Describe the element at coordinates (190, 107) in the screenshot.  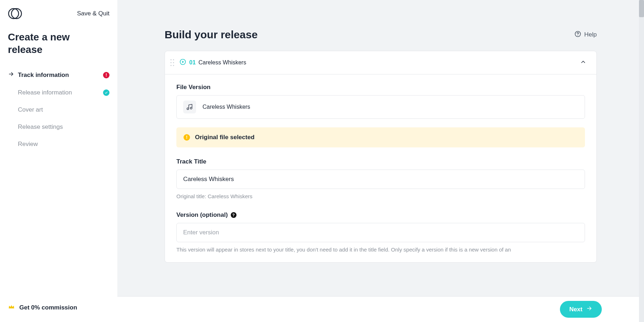
I see `music-note-icon` at that location.